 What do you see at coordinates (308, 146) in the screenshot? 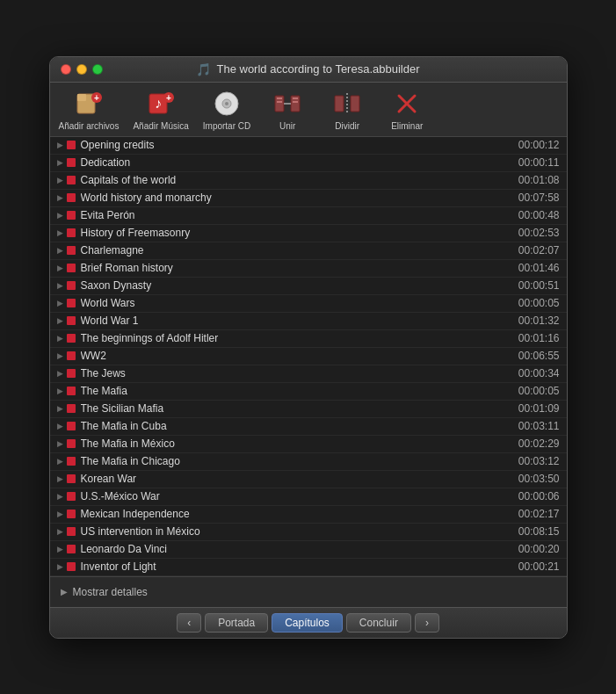
I see `track-row: ▶ Opening credits 00:00:12` at bounding box center [308, 146].